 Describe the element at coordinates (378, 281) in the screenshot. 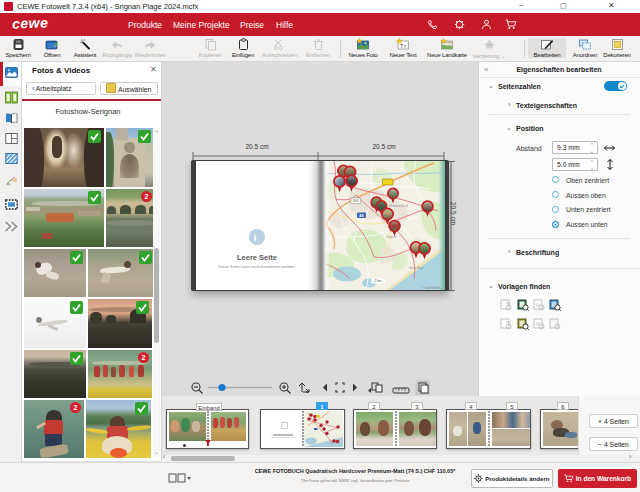

I see `svg-text: 2 km` at that location.